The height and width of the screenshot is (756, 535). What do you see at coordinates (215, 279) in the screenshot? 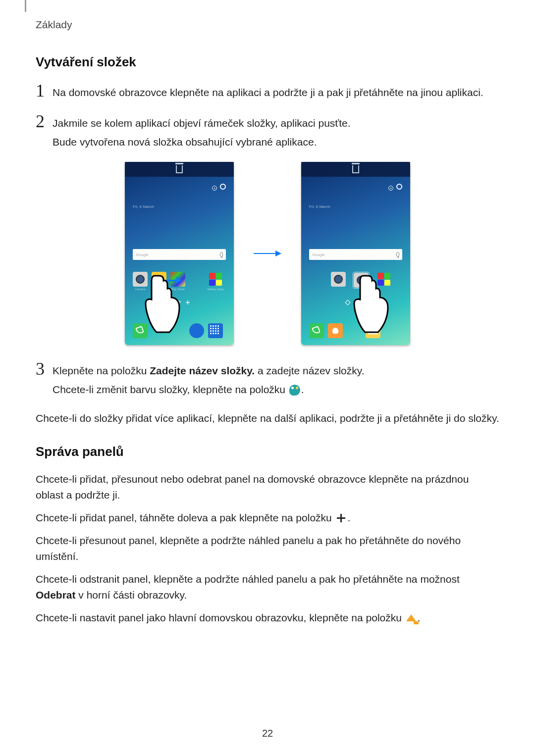
I see `galaxy-apps-icon: Galaxy Apps` at bounding box center [215, 279].